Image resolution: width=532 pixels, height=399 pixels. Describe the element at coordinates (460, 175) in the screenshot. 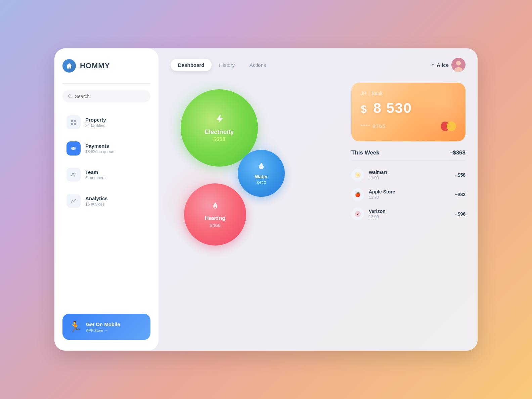

I see `walmart-amount: –$58` at that location.